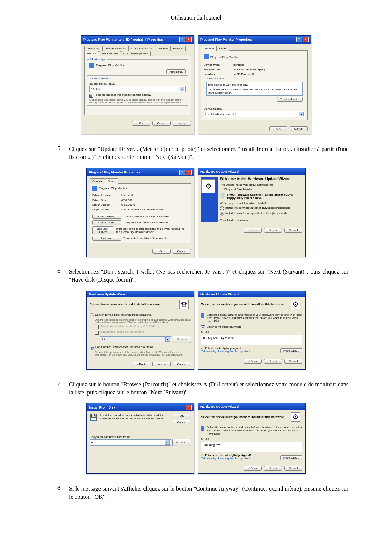 The height and width of the screenshot is (554, 392). I want to click on model-list: 🖥 Plug and Play Monitor, so click(252, 340).